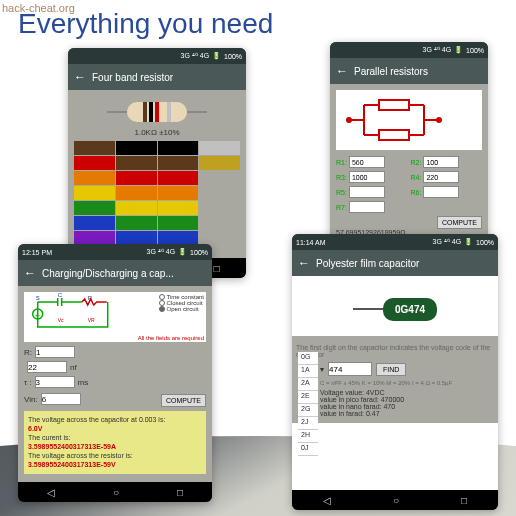 This screenshot has height=516, width=516. Describe the element at coordinates (55, 382) in the screenshot. I see `t-input` at that location.